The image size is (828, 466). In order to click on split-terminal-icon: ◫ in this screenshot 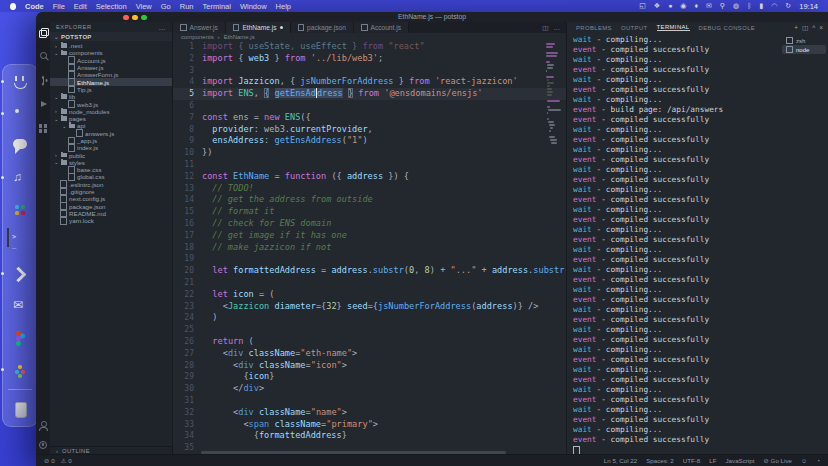, I will do `click(805, 28)`.